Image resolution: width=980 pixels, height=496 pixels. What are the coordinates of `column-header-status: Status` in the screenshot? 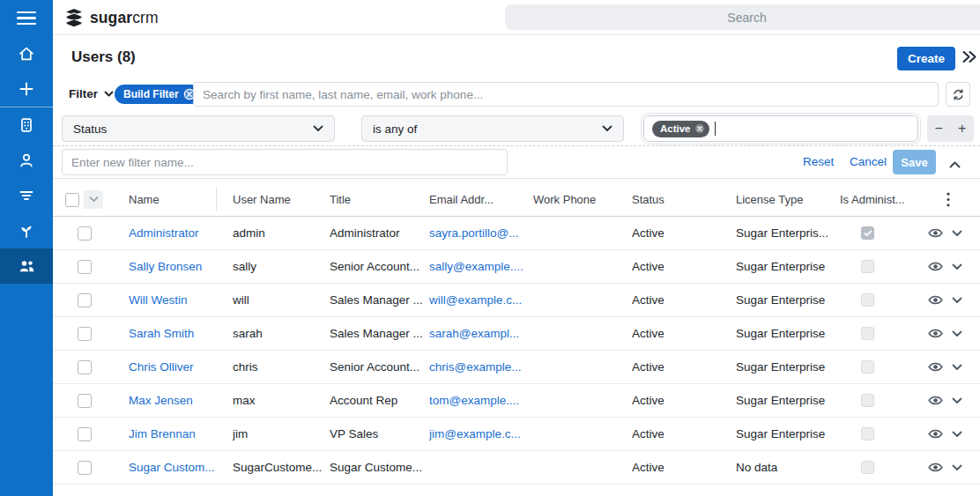 It's located at (684, 199).